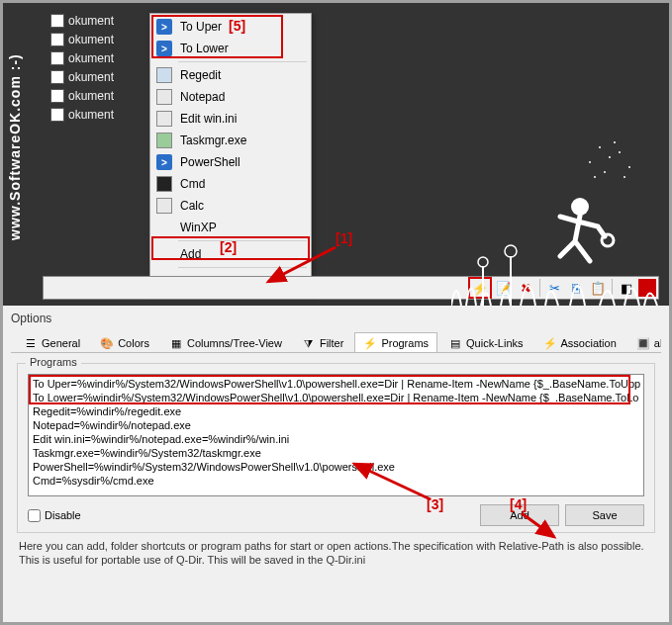  Describe the element at coordinates (231, 75) in the screenshot. I see `menu-item-regedit: Regedit` at that location.